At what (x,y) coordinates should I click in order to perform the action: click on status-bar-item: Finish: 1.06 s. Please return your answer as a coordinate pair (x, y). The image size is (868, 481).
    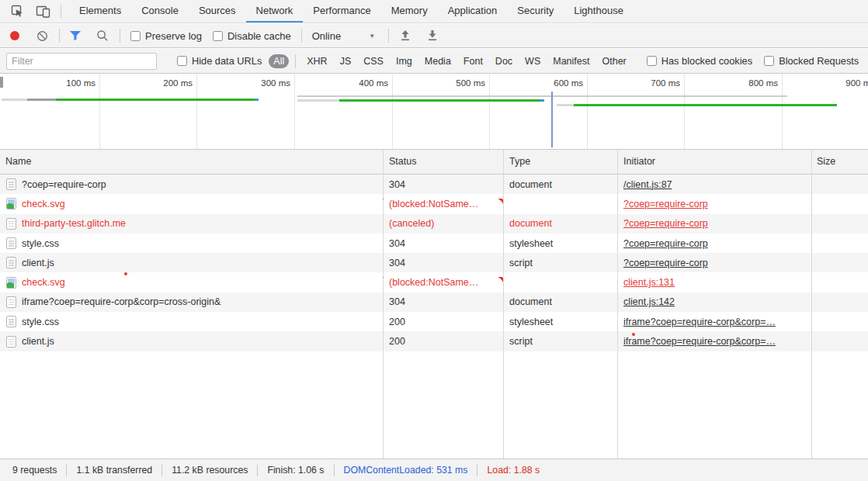
    Looking at the image, I should click on (295, 470).